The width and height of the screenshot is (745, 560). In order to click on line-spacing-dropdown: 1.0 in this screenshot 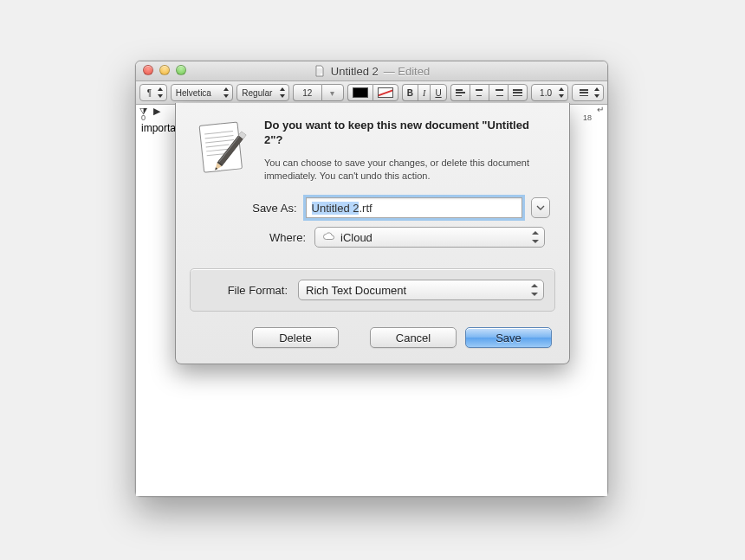, I will do `click(550, 93)`.